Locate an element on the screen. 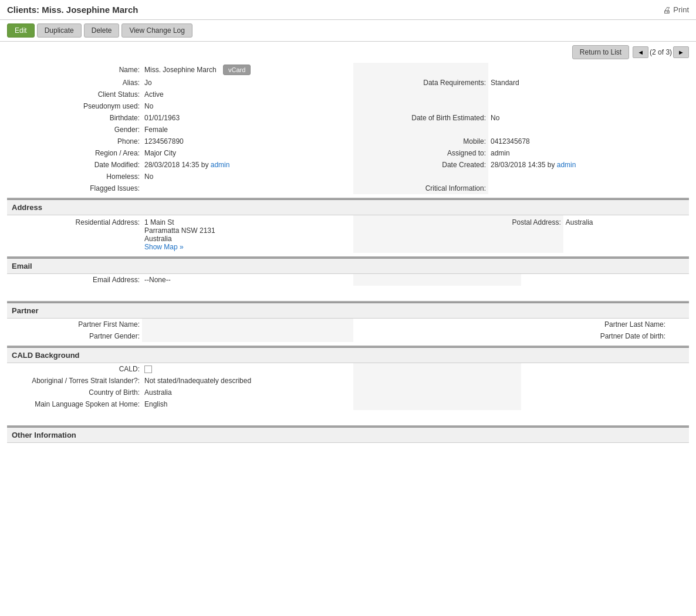 The height and width of the screenshot is (616, 696). cald-label: CALD: is located at coordinates (75, 369).